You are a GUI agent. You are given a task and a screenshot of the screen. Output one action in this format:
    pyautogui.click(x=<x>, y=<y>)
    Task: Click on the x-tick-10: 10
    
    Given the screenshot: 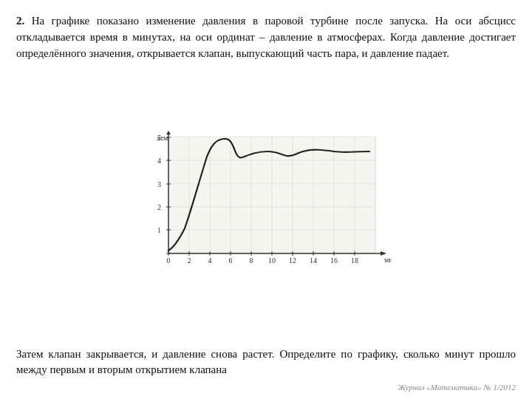 What is the action you would take?
    pyautogui.click(x=272, y=260)
    